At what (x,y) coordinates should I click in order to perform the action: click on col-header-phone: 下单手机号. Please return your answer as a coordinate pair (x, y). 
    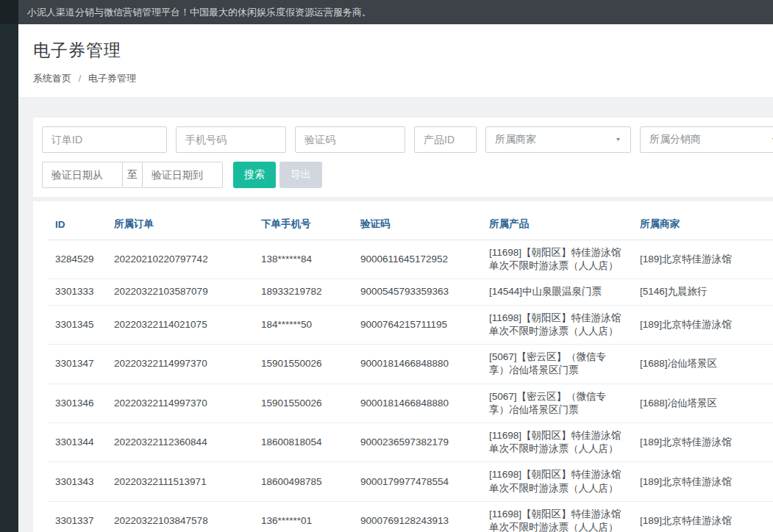
    Looking at the image, I should click on (303, 225).